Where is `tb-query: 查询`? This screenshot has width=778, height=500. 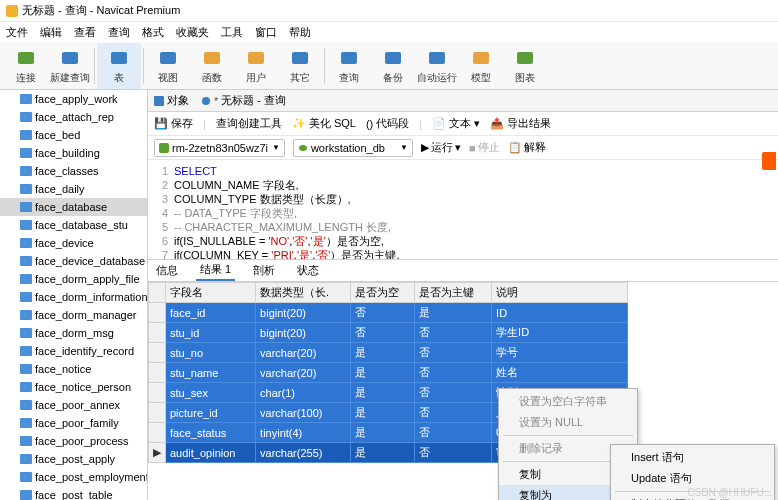
tb-query: 查询 is located at coordinates (349, 66).